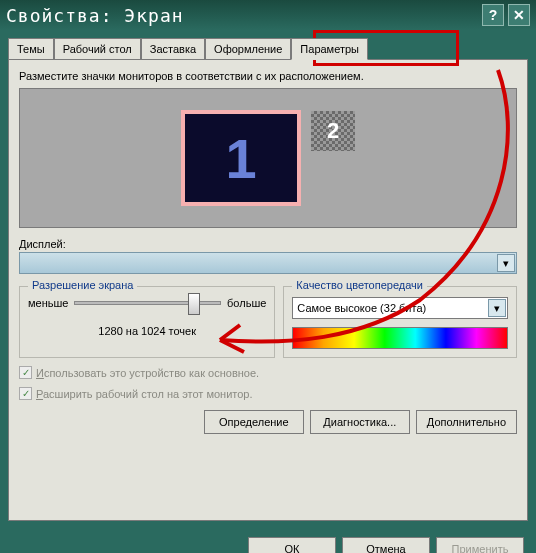 The height and width of the screenshot is (553, 536). Describe the element at coordinates (400, 338) in the screenshot. I see `color-spectrum` at that location.